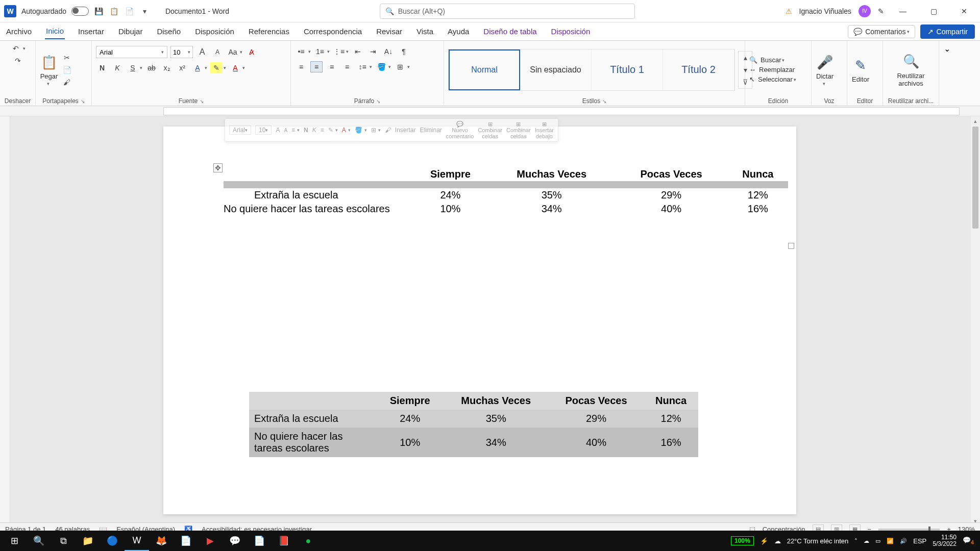 This screenshot has width=980, height=551. I want to click on align-center-icon: ≡, so click(316, 67).